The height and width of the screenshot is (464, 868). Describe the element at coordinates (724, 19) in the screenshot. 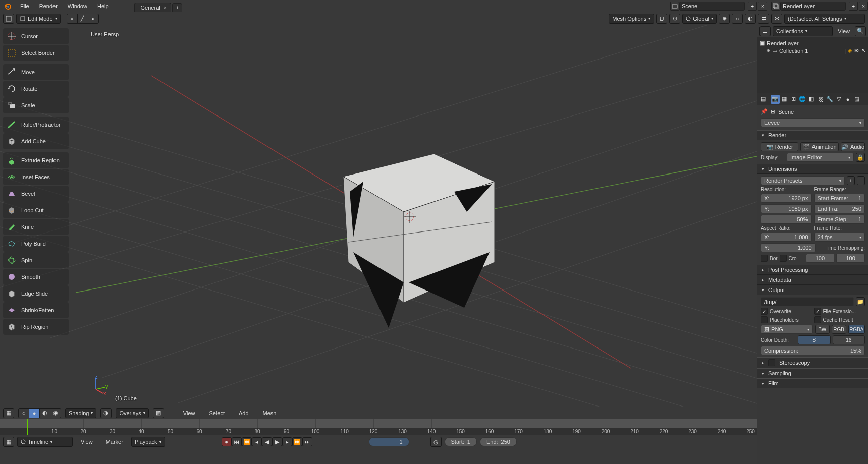

I see `pivot-icon: ⊕` at that location.